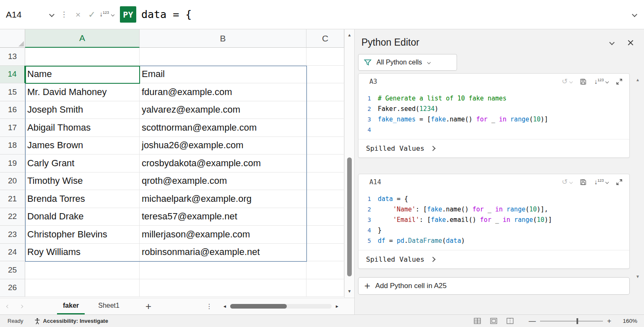  I want to click on row-header-26: 26, so click(13, 288).